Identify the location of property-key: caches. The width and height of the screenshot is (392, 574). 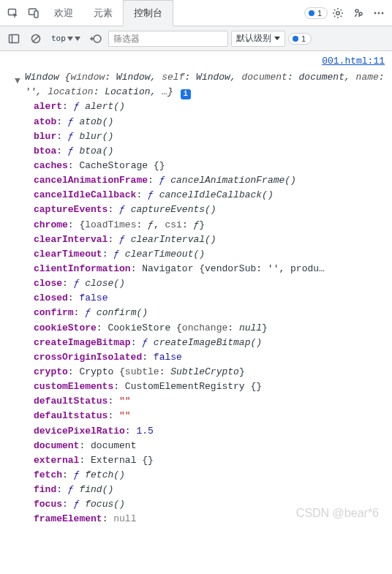
(56, 165).